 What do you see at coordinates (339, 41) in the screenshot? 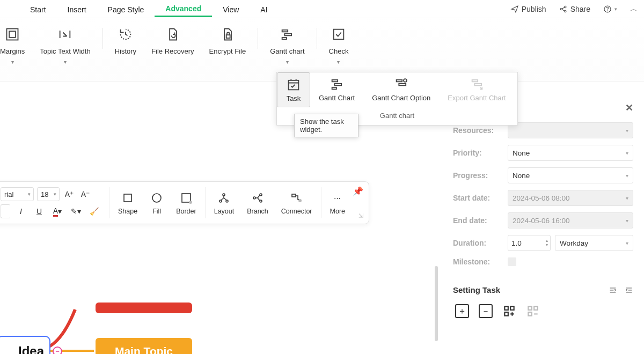
I see `check-button: Check▾` at bounding box center [339, 41].